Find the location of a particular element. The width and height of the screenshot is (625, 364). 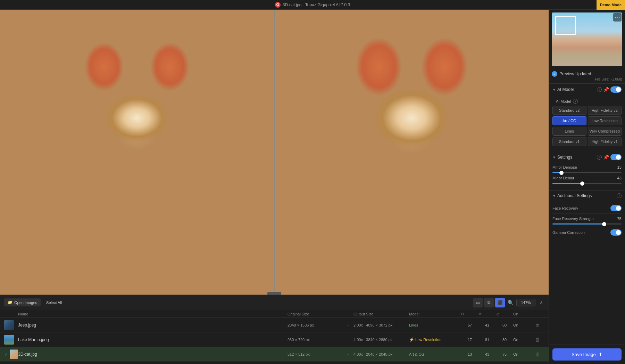

face-recovery-strength-thumb is located at coordinates (604, 224).